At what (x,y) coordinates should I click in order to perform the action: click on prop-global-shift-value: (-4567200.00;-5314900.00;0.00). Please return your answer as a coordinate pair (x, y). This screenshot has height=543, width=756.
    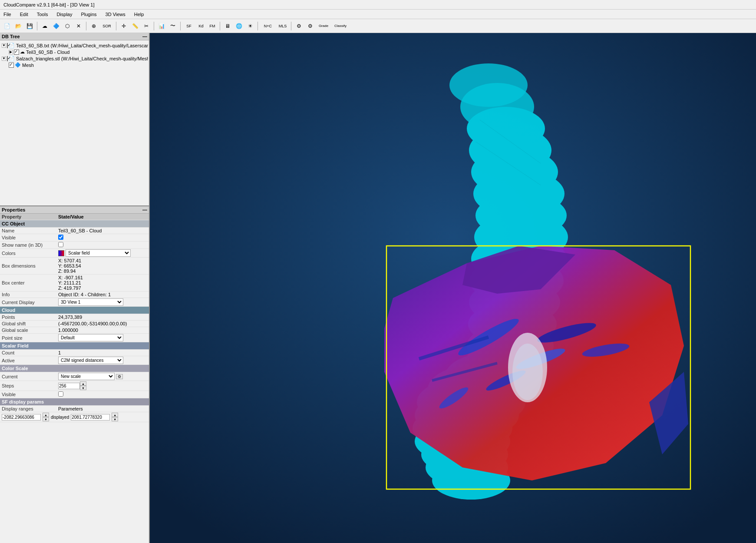
    Looking at the image, I should click on (102, 324).